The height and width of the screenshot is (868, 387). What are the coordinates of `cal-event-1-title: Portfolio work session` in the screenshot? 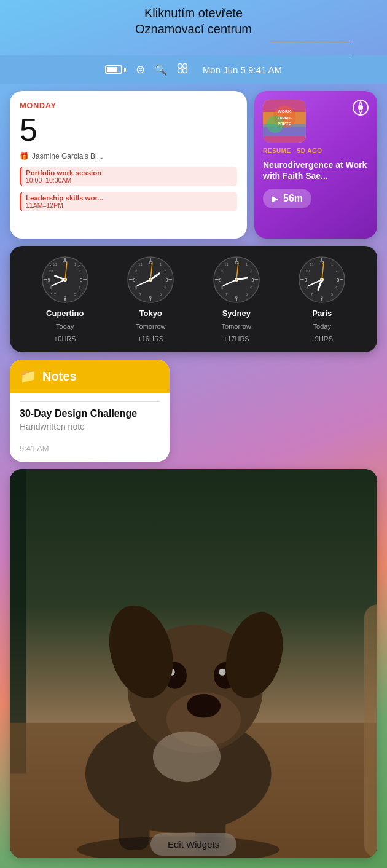 It's located at (129, 173).